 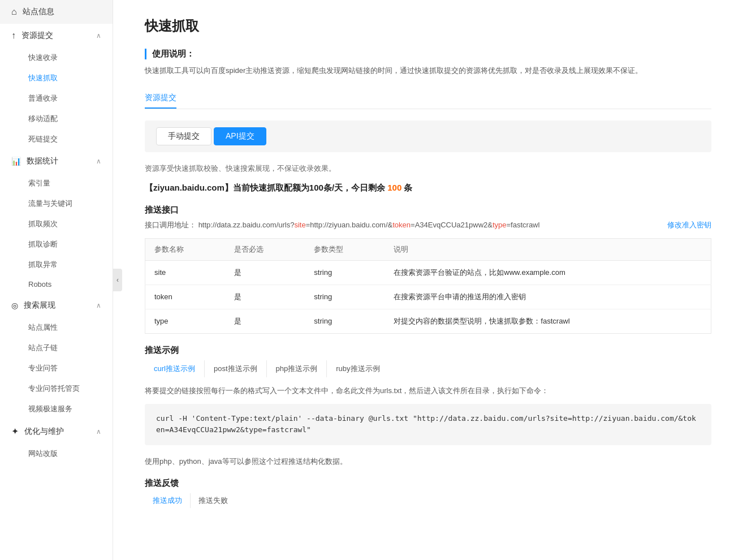 I want to click on feedback-tab-success: 推送成功, so click(x=167, y=501).